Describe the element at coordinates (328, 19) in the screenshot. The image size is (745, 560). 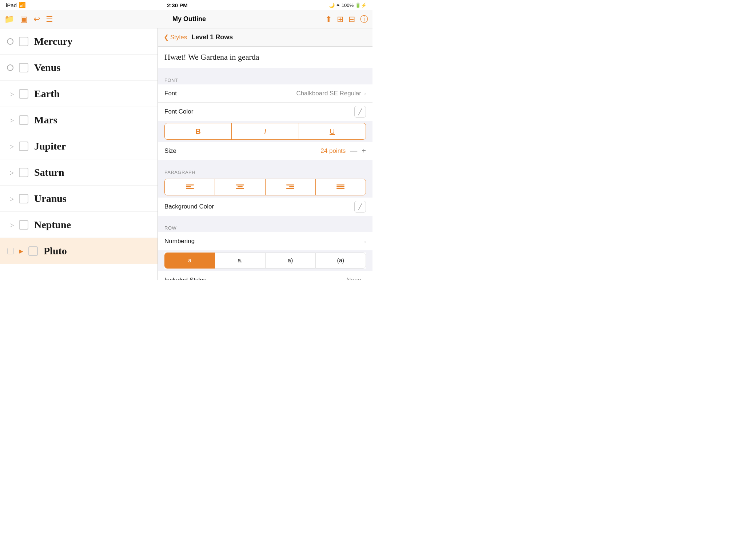
I see `share-icon: ⬆` at that location.